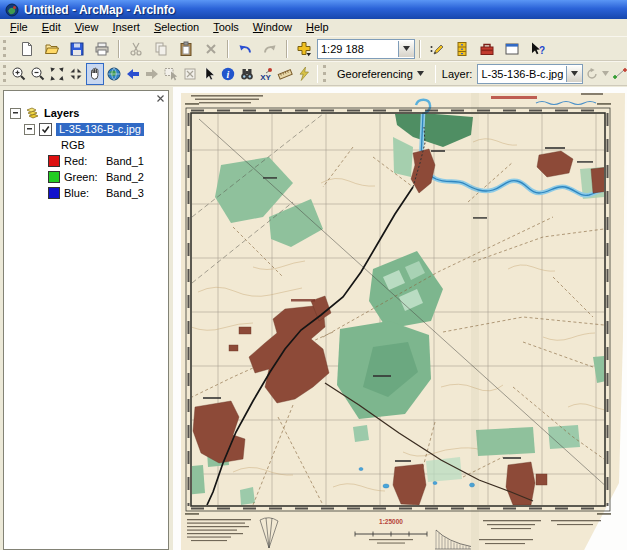 Image resolution: width=627 pixels, height=550 pixels. Describe the element at coordinates (54, 193) in the screenshot. I see `blue-band-swatch` at that location.